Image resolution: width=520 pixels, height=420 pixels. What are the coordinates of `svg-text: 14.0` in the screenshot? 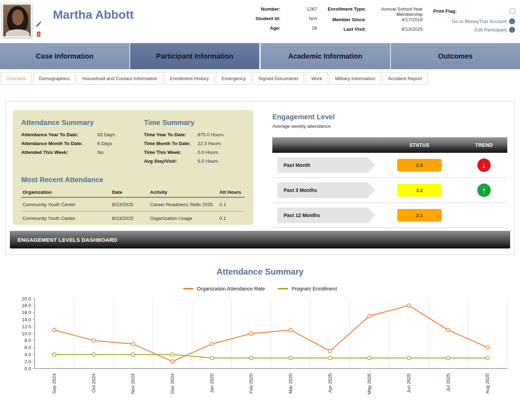 It's located at (26, 320).